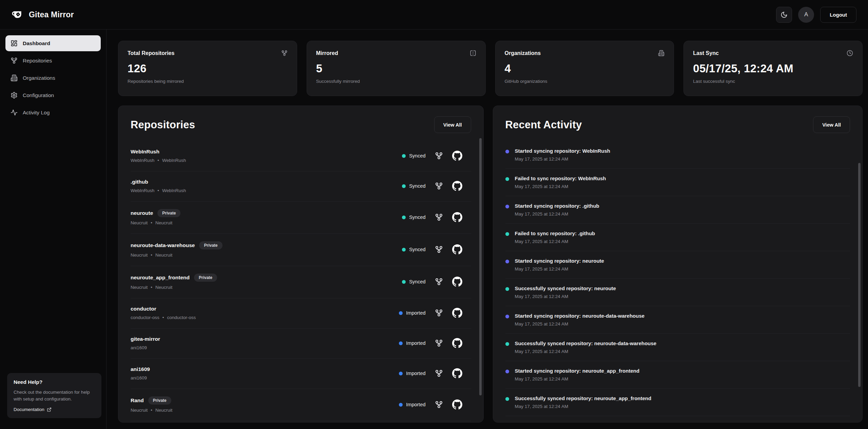  What do you see at coordinates (163, 245) in the screenshot?
I see `repo-name: neuroute-data-warehouse` at bounding box center [163, 245].